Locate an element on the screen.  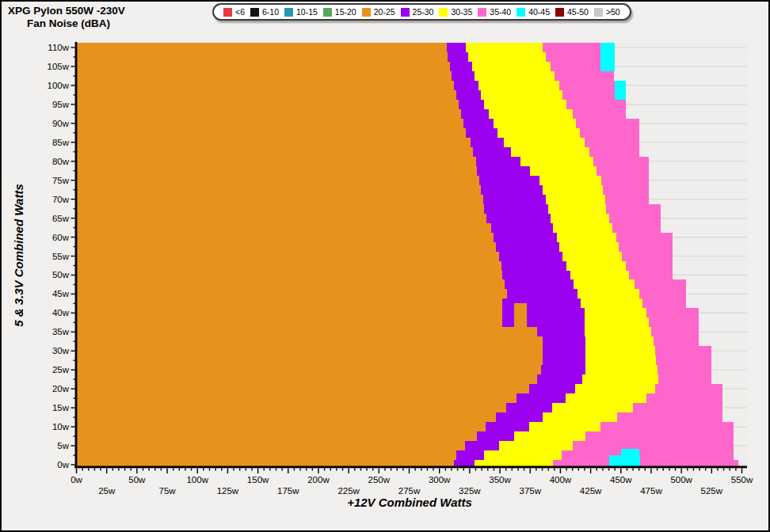
svg-text: 525w is located at coordinates (712, 491).